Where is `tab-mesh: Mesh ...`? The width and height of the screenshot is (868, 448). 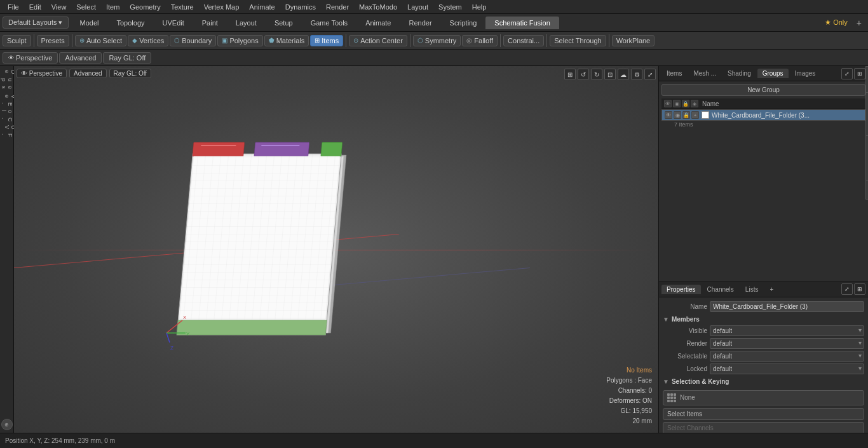 tab-mesh: Mesh ... is located at coordinates (705, 74).